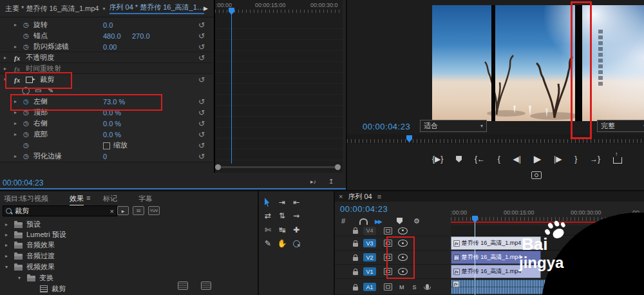  Describe the element at coordinates (296, 243) in the screenshot. I see `zoom-tool` at that location.